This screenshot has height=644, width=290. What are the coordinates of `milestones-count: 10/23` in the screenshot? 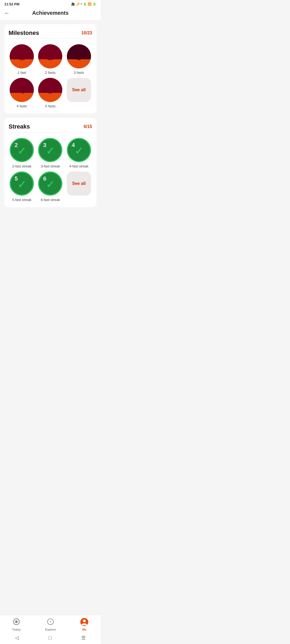 It's located at (87, 33).